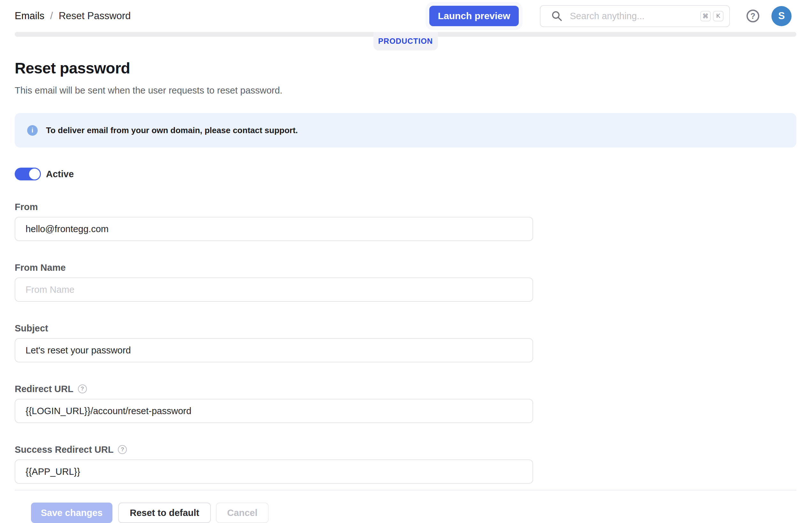 The height and width of the screenshot is (523, 812). What do you see at coordinates (243, 513) in the screenshot?
I see `cancel-button: Cancel` at bounding box center [243, 513].